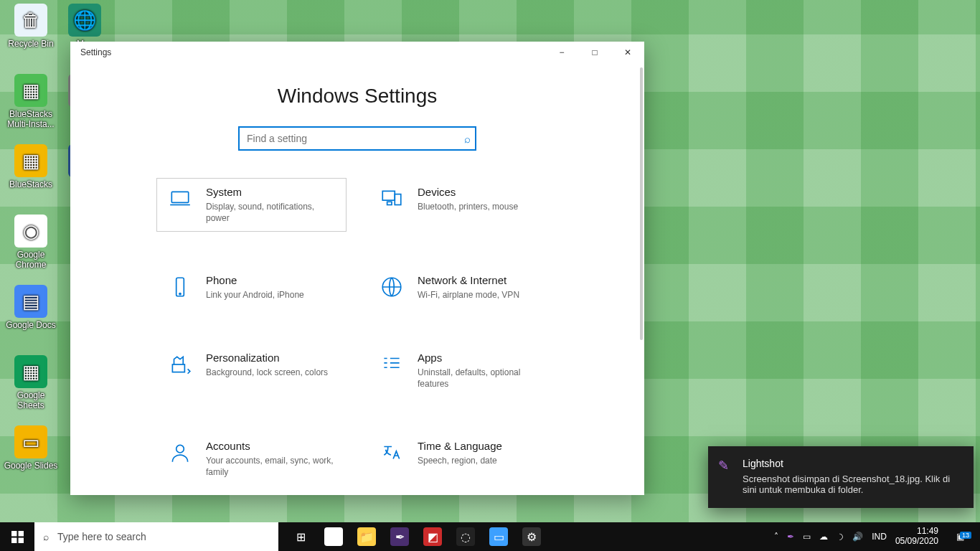 The image size is (980, 551). Describe the element at coordinates (96, 52) in the screenshot. I see `window-title: Settings` at that location.